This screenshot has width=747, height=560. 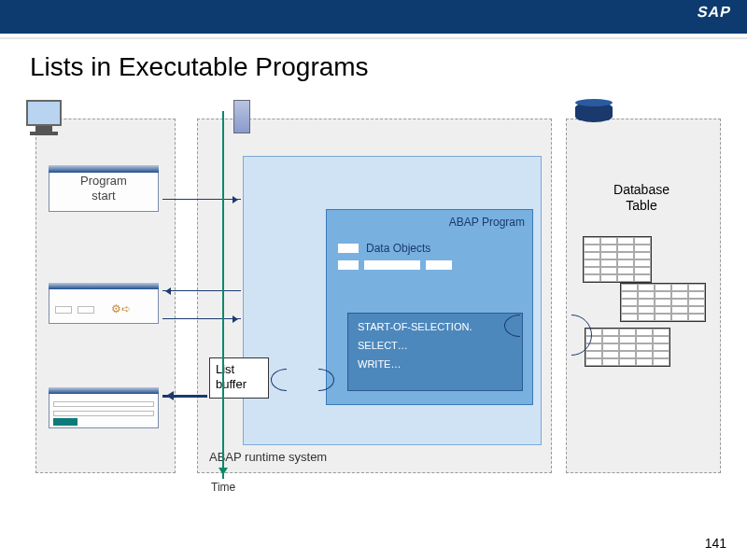 What do you see at coordinates (104, 189) in the screenshot?
I see `program-start-box: Program start` at bounding box center [104, 189].